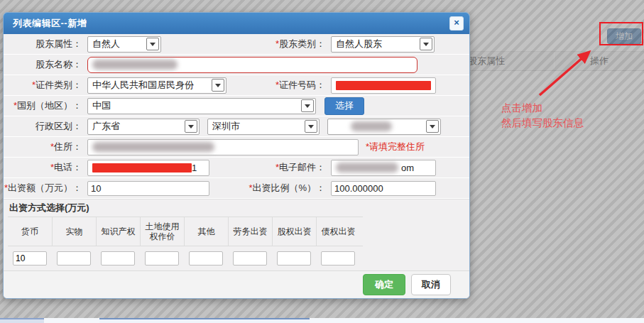 The height and width of the screenshot is (323, 644). What do you see at coordinates (338, 231) in the screenshot?
I see `capital-col-header: 债权出资` at bounding box center [338, 231].